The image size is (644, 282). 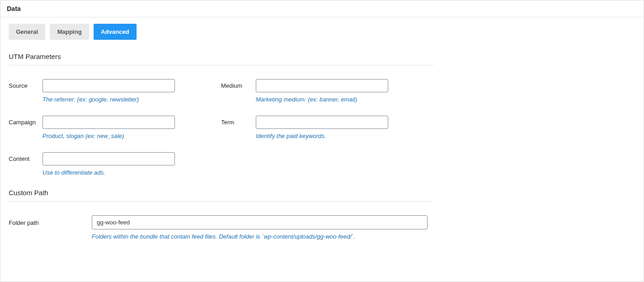 I want to click on folder-row: Folder path Folders within the bundle th…, so click(x=221, y=228).